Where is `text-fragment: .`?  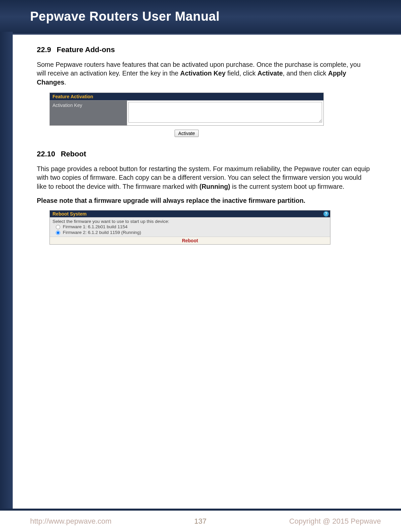 text-fragment: . is located at coordinates (65, 82).